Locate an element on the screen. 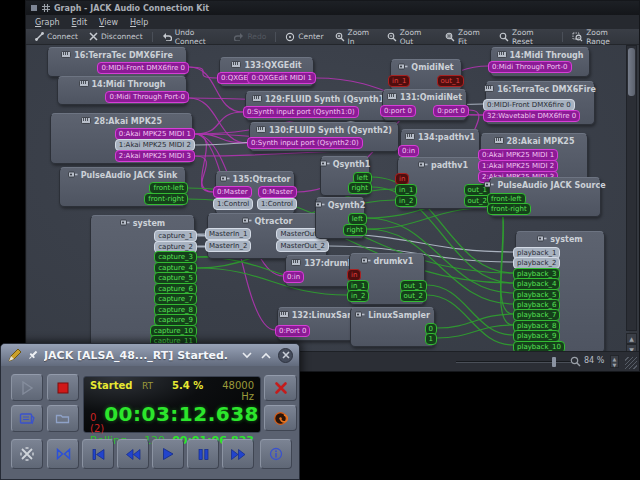  node-qmidinet-alsa: 131:QmidiNet0:port 00:port 0 is located at coordinates (424, 105).